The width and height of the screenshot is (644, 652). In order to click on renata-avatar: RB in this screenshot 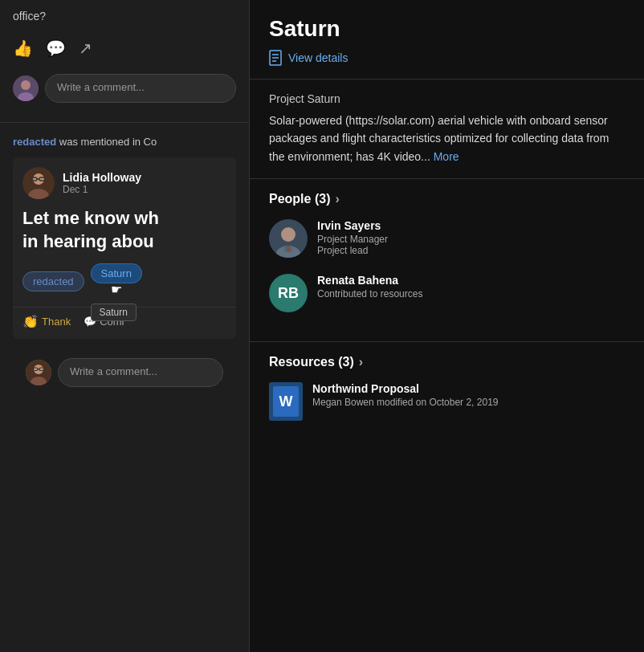, I will do `click(288, 293)`.